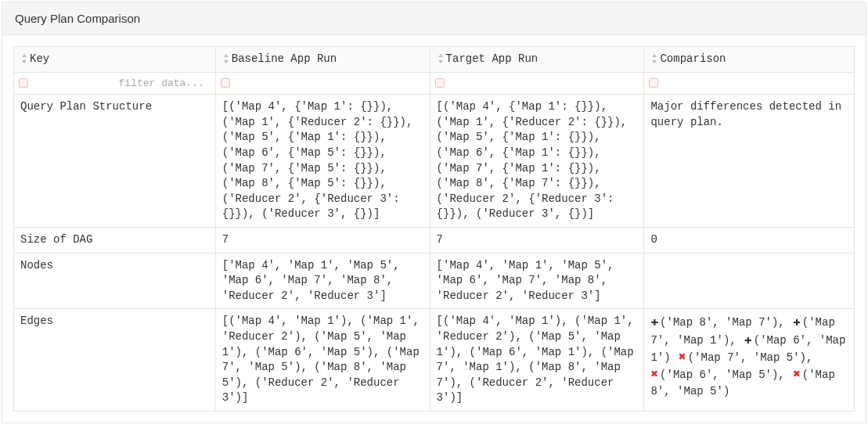 This screenshot has width=868, height=428. Describe the element at coordinates (39, 59) in the screenshot. I see `col-label: Key` at that location.